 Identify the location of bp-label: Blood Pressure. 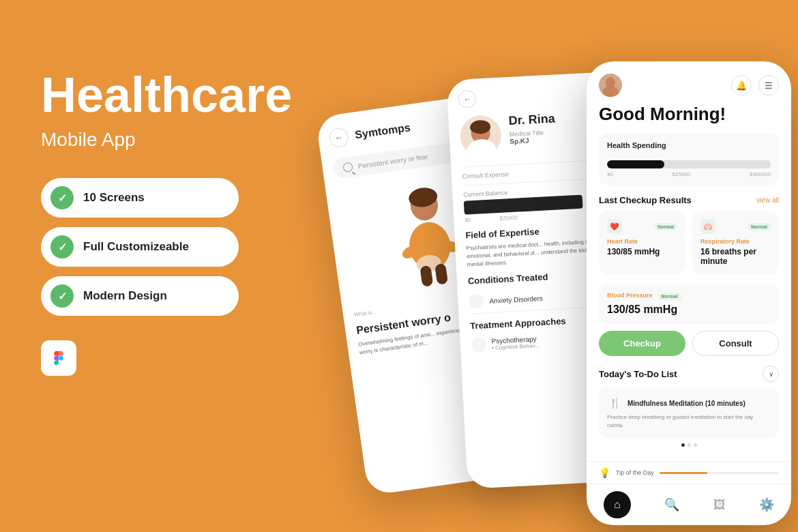
(630, 295).